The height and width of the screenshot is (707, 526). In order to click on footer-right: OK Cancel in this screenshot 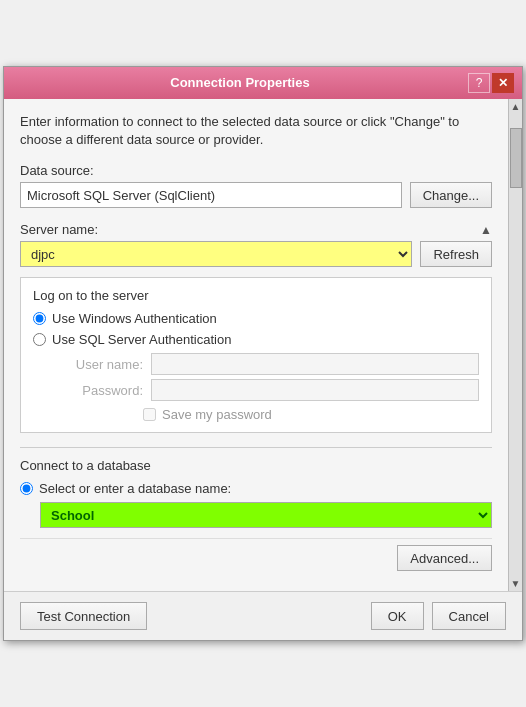, I will do `click(438, 616)`.